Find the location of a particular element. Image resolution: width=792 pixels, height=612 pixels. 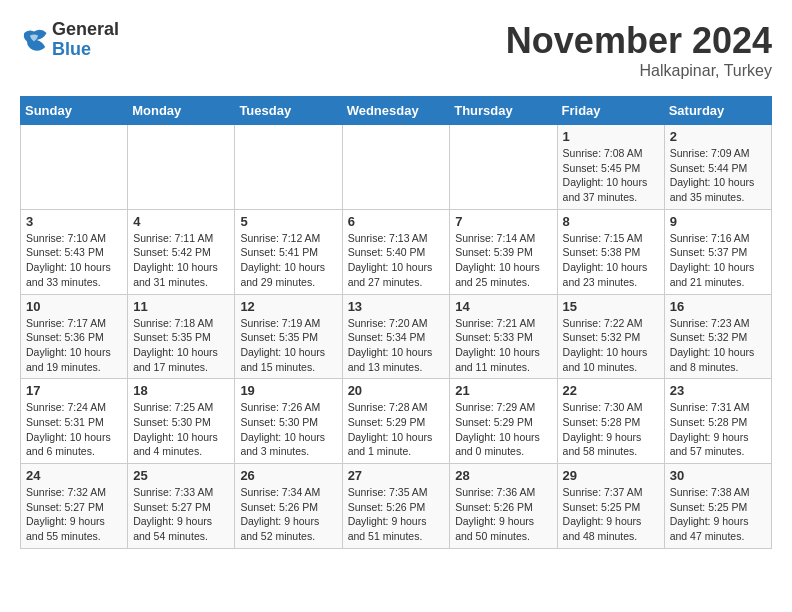

day-info: Sunrise: 7:18 AM Sunset: 5:35 PM Dayligh… is located at coordinates (181, 346).